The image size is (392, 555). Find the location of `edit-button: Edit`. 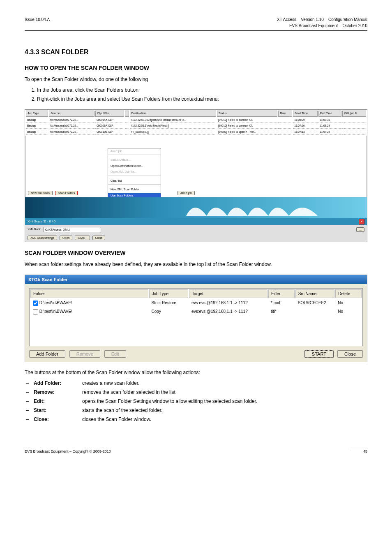

edit-button: Edit is located at coordinates (115, 354).